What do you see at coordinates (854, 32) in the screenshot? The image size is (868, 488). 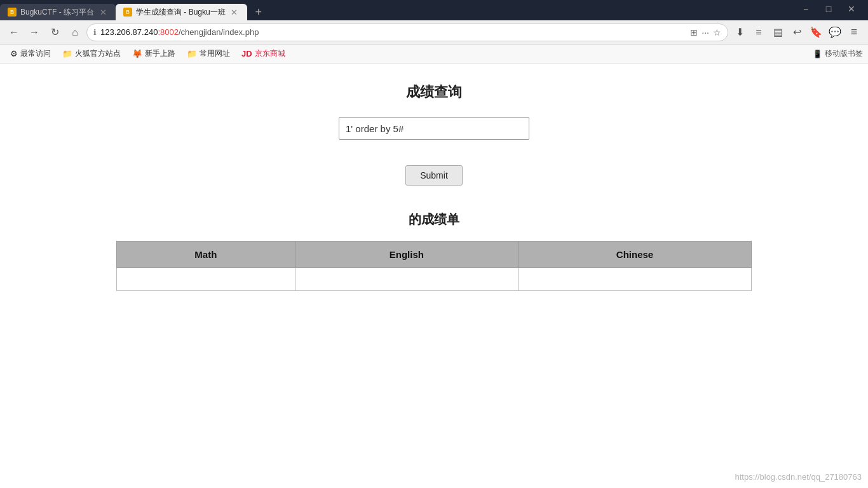 I see `menu-icon: ≡` at bounding box center [854, 32].